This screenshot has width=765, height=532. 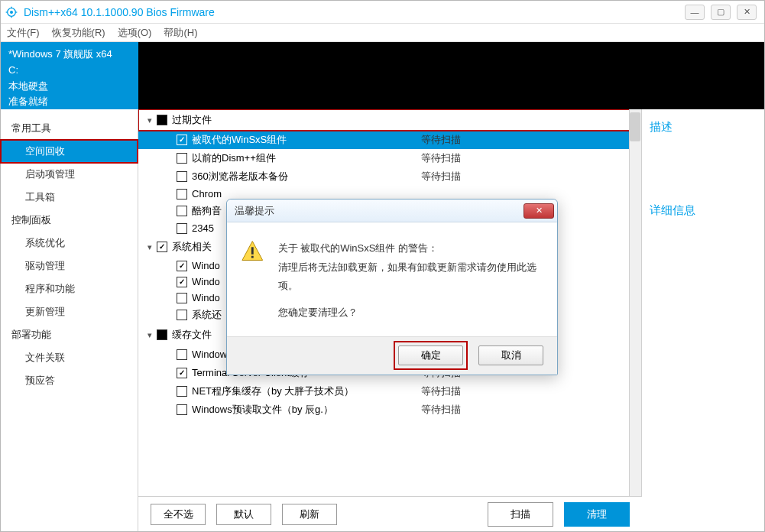 I want to click on dialog-text: 关于 被取代的WinSxS组件 的警告： 清理后将无法卸载更新，如果有卸载更新需…, so click(x=411, y=281).